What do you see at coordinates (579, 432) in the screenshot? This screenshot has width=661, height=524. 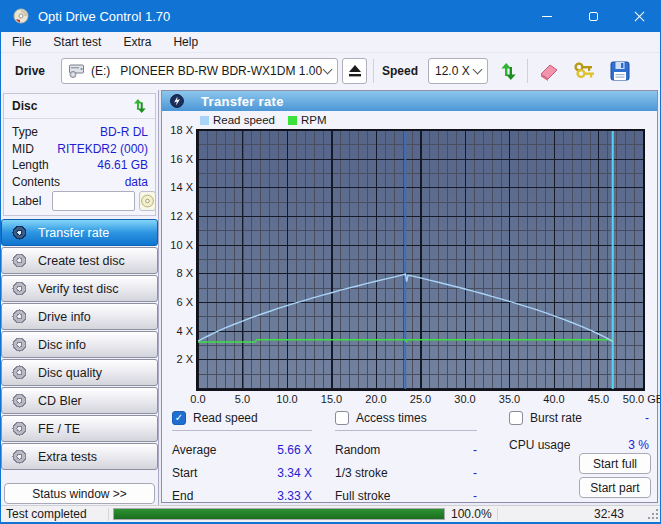 I see `burst-rate-column: Burst rate - CPU usage 3 %` at bounding box center [579, 432].